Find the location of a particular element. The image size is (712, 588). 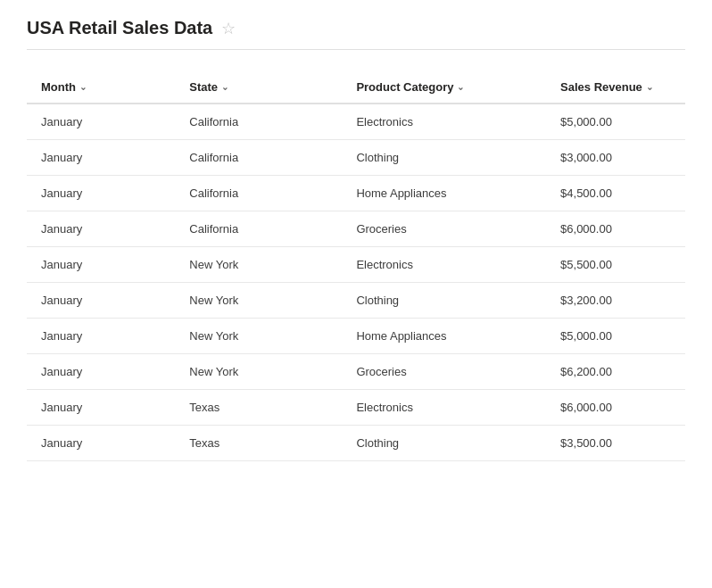

table-row: JanuaryNew YorkHome Appliances$5,000.00 is located at coordinates (356, 336).